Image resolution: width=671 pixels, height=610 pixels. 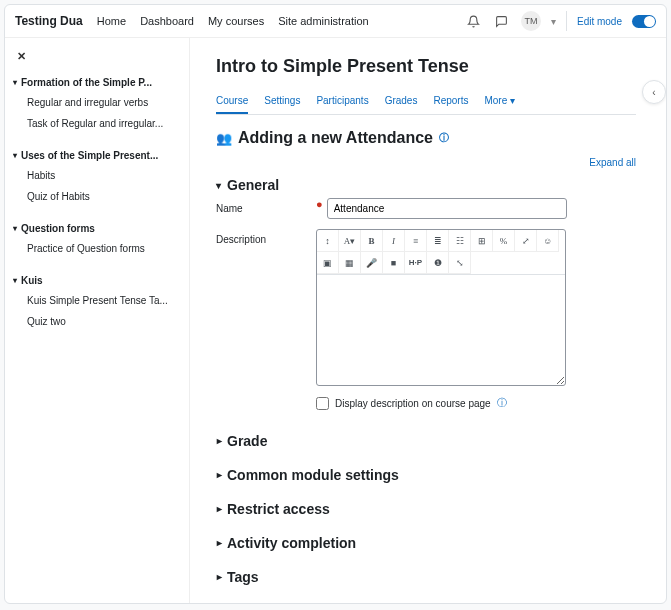 I want to click on tab-reports: Reports, so click(x=450, y=102).